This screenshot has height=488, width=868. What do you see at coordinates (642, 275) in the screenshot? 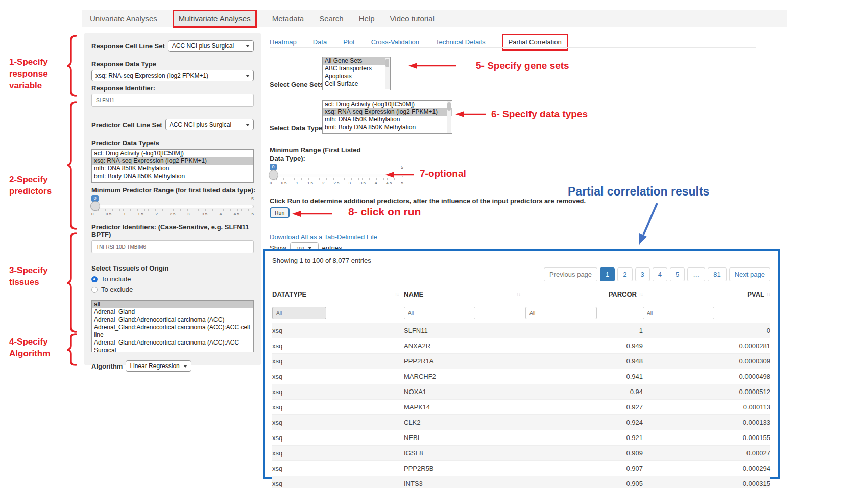
I see `page-number-button: 3` at bounding box center [642, 275].